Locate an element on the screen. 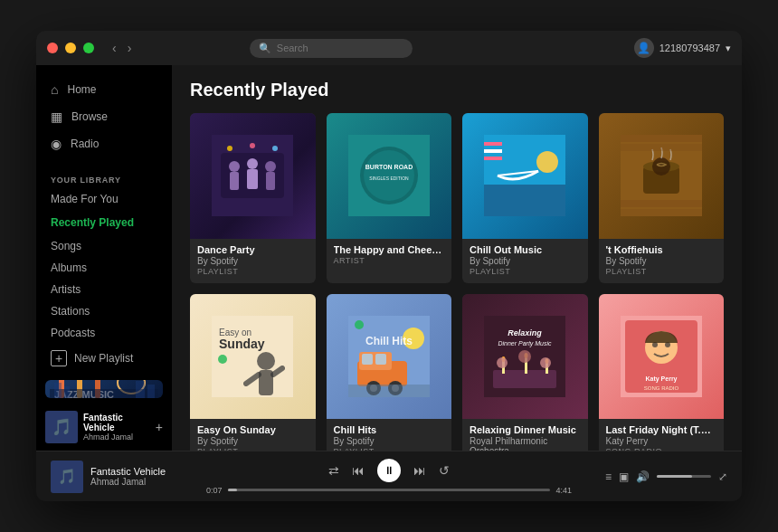 The image size is (778, 532). new-playlist-button: + New Playlist is located at coordinates (104, 358).